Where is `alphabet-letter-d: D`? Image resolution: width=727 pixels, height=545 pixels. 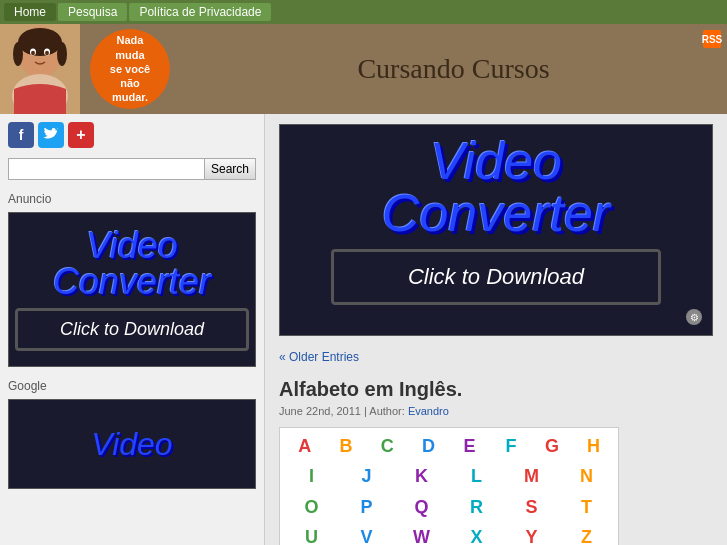
alphabet-letter-d: D is located at coordinates (428, 446).